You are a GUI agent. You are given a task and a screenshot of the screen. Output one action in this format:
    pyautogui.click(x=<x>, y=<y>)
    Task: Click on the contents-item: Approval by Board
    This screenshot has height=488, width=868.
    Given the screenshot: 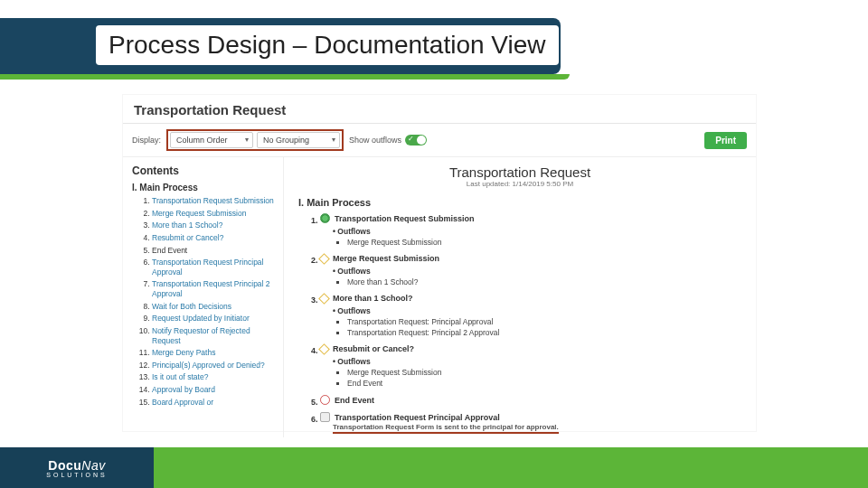 What is the action you would take?
    pyautogui.click(x=213, y=390)
    